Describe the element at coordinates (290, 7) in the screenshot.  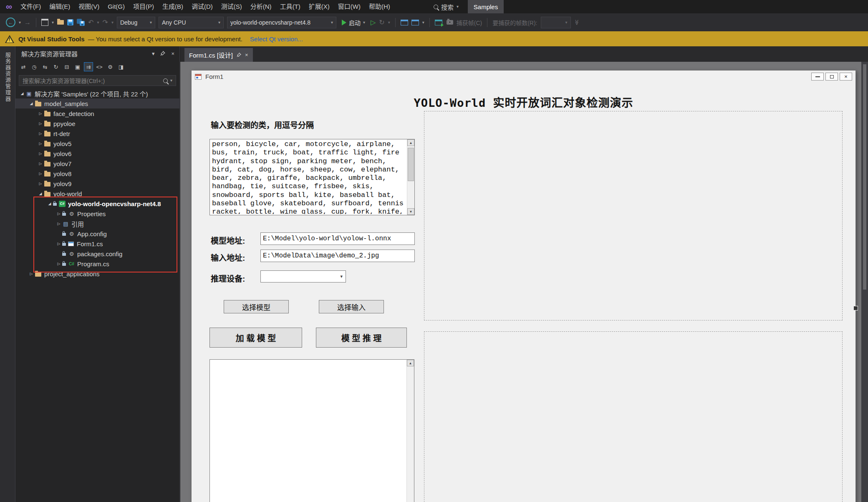
I see `menu-item: 工具(T)` at that location.